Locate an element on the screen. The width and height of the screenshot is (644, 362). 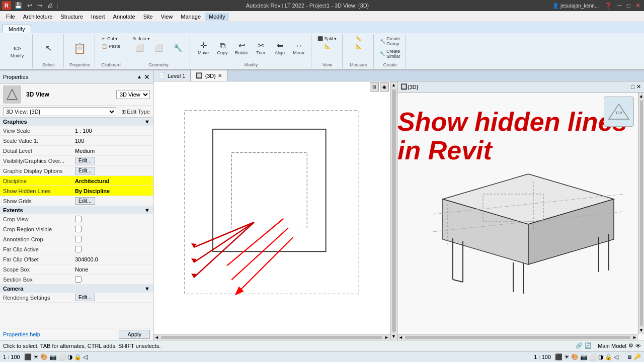
settings-icon: ⚙ is located at coordinates (631, 346).